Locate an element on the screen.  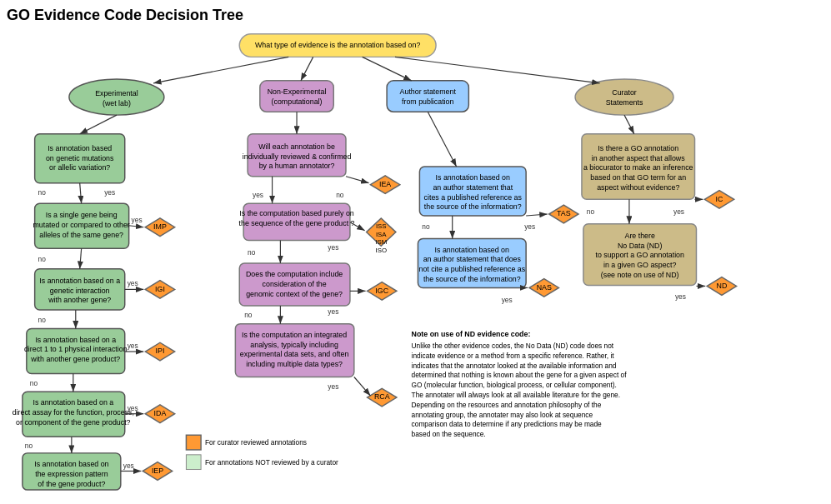
q4-node2: direct 1 to 1 physical interaction is located at coordinates (76, 349).